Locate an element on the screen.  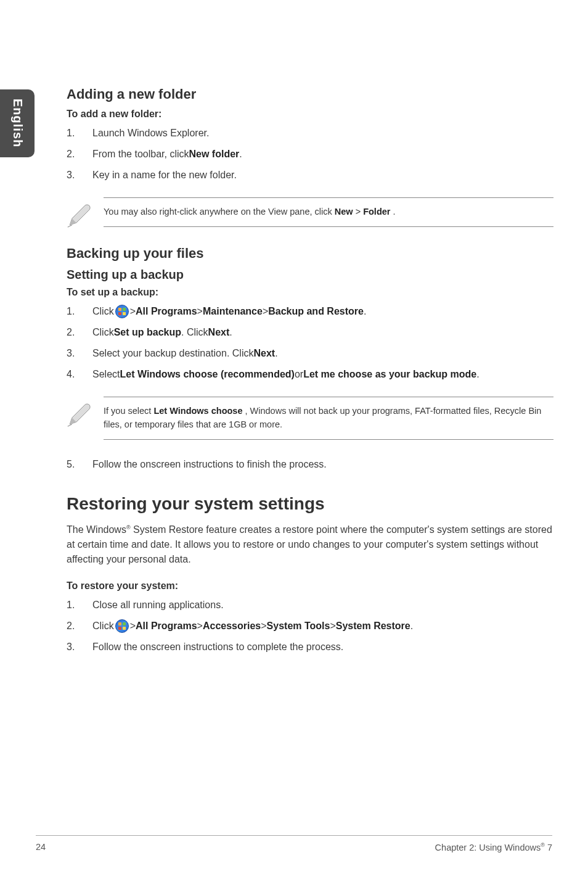
subheading-backup-a: Setting up a backup is located at coordinates (310, 275).